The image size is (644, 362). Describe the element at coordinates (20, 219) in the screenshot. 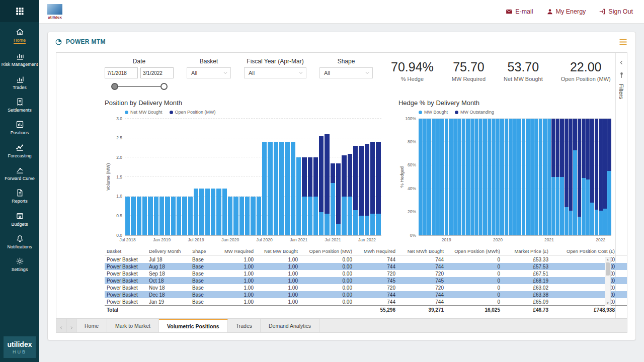

I see `sidebar-item-budgets: Budgets` at that location.